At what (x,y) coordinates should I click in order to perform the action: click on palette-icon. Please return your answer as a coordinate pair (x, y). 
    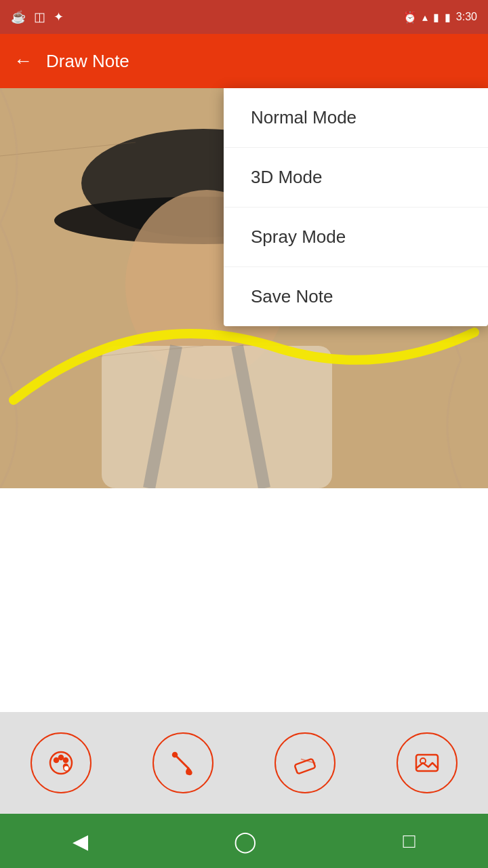
    Looking at the image, I should click on (61, 763).